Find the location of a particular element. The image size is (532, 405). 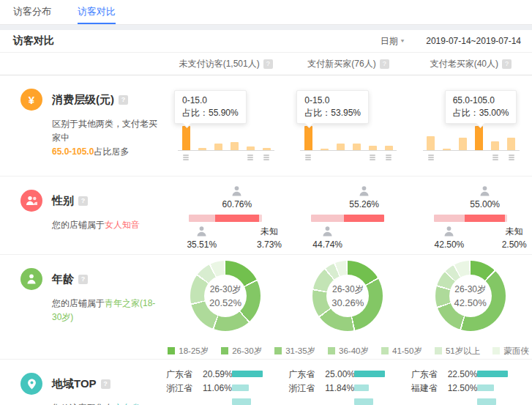

region-name: 广东省 is located at coordinates (424, 374).